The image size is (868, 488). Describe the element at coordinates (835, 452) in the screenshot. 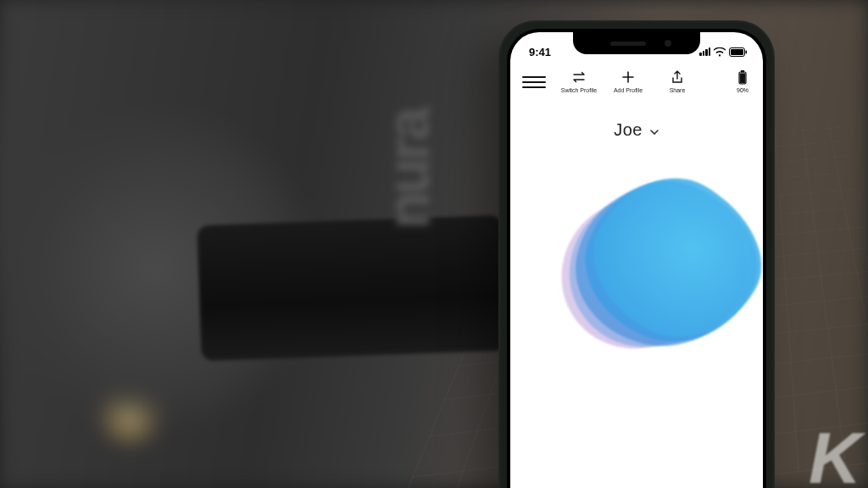

I see `watermark-letter: K` at that location.